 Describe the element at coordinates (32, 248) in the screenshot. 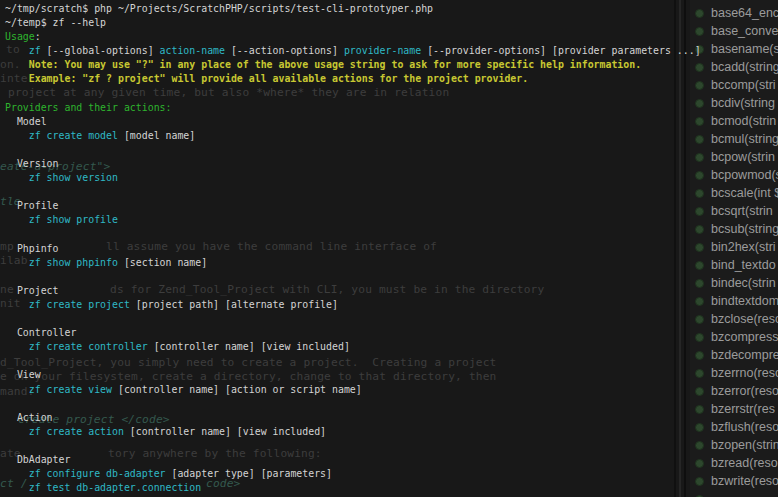

I see `terminal-text-segment: Phpinfo` at that location.